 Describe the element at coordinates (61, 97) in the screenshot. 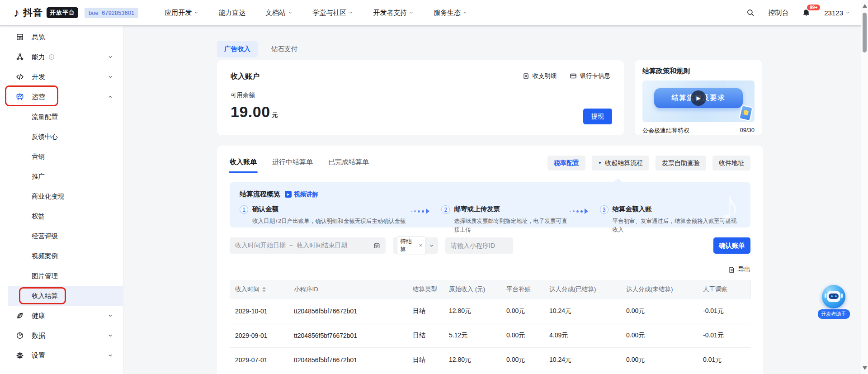

I see `sidebar-item-operations: 运营` at that location.